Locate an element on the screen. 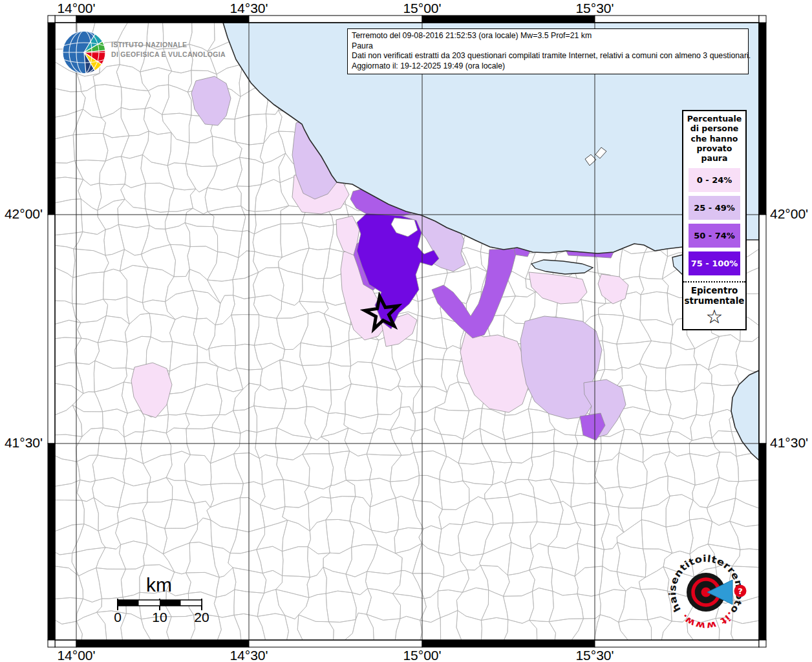 This screenshot has height=662, width=812. epicenter-star-icon: ☆ is located at coordinates (714, 317).